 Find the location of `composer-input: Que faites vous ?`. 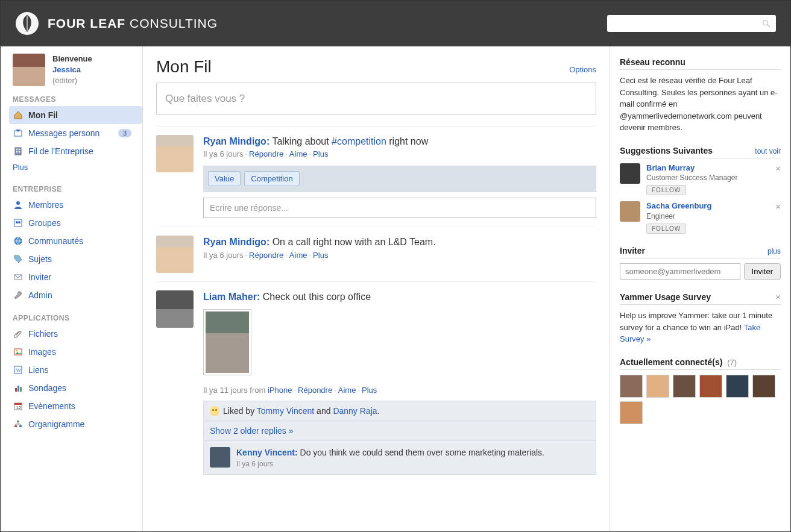

composer-input: Que faites vous ? is located at coordinates (376, 99).